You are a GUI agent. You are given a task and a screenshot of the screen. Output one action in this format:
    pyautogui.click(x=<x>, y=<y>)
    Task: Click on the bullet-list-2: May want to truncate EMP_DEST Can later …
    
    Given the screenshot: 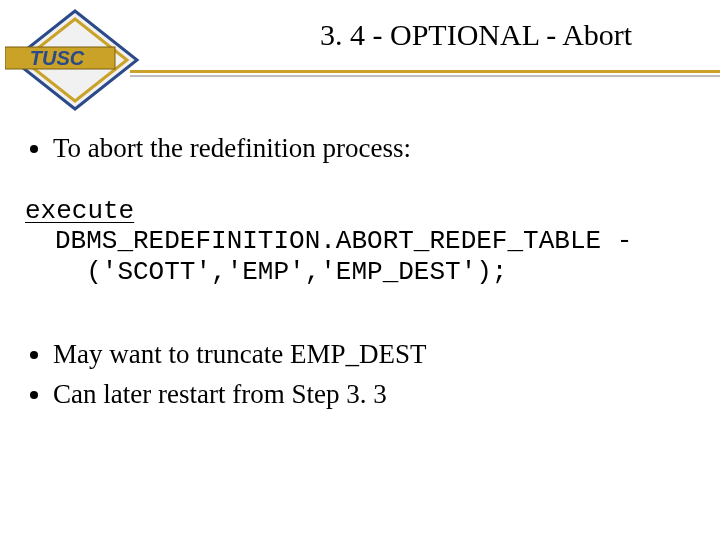 What is the action you would take?
    pyautogui.click(x=362, y=374)
    